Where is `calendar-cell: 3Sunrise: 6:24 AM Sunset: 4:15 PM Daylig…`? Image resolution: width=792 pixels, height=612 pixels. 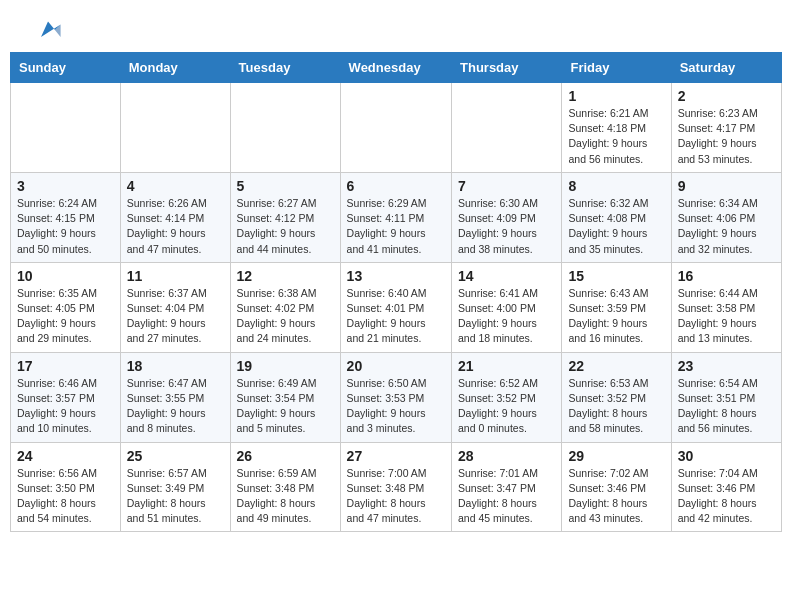
calendar-cell: 3Sunrise: 6:24 AM Sunset: 4:15 PM Daylig… is located at coordinates (66, 217).